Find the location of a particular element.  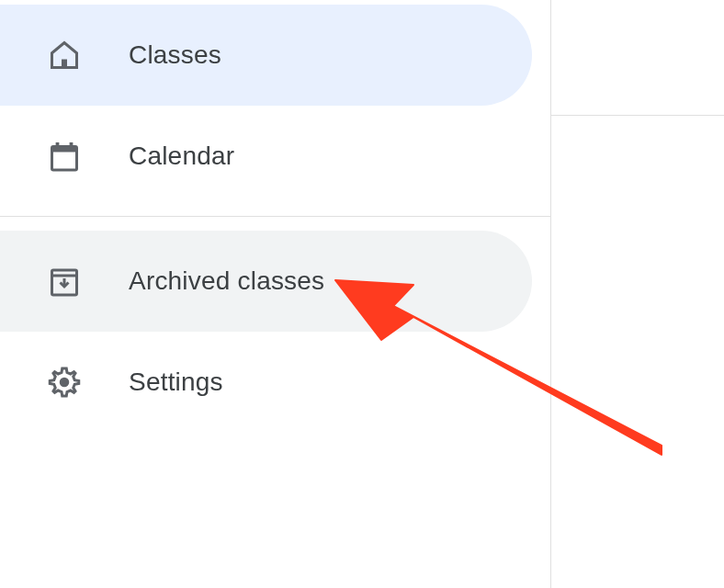

sidebar-item-label: Settings is located at coordinates (176, 382).